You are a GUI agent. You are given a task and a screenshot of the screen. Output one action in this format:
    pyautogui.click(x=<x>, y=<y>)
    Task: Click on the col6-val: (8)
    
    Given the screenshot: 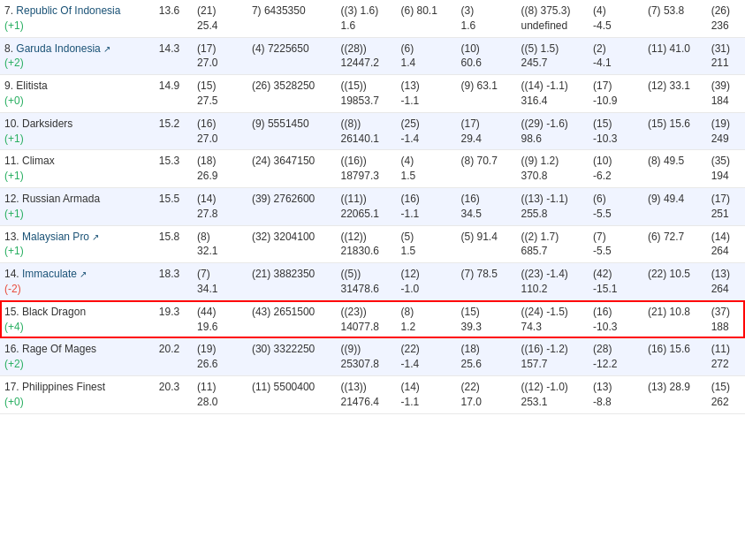 What is the action you would take?
    pyautogui.click(x=408, y=312)
    